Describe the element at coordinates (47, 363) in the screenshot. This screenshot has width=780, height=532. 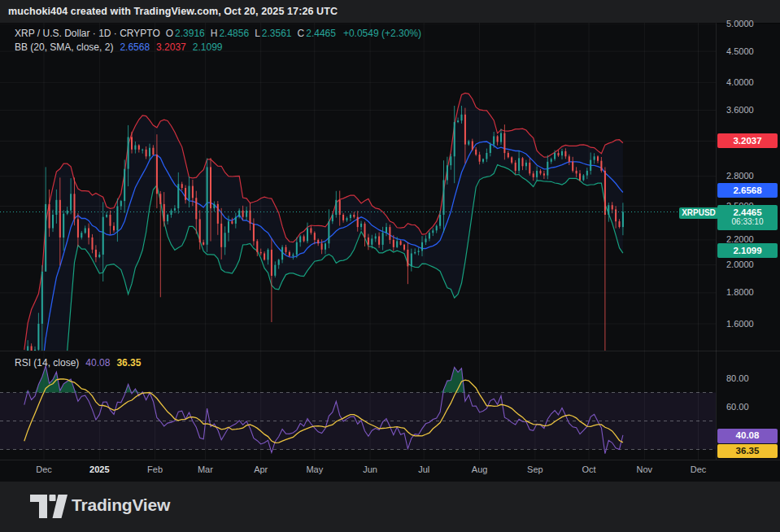
I see `rsi-label: RSI (14, close)` at that location.